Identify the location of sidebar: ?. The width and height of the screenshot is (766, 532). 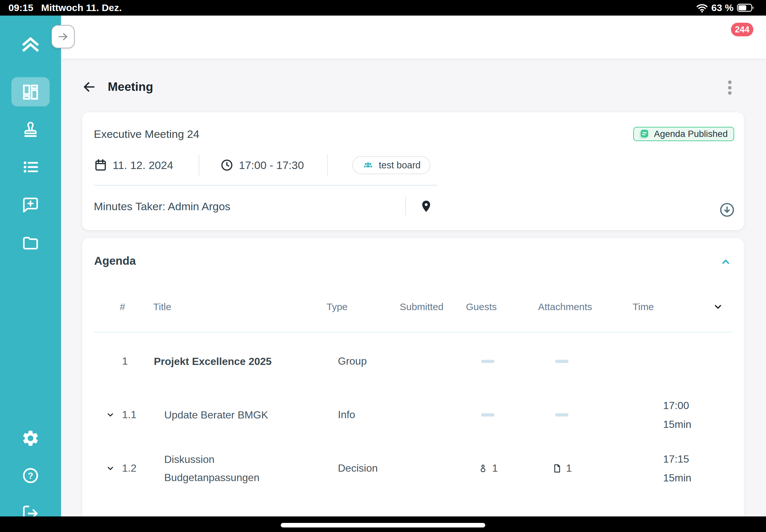
(31, 274).